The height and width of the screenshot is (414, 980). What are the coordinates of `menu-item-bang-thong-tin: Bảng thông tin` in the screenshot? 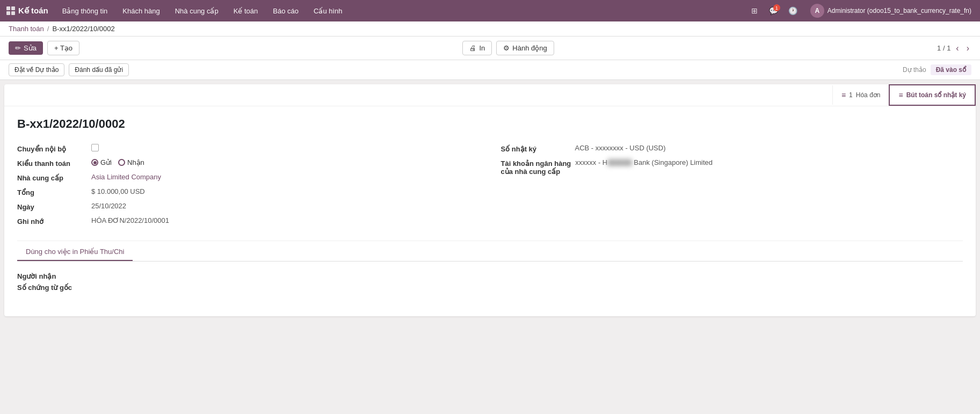 It's located at (85, 11).